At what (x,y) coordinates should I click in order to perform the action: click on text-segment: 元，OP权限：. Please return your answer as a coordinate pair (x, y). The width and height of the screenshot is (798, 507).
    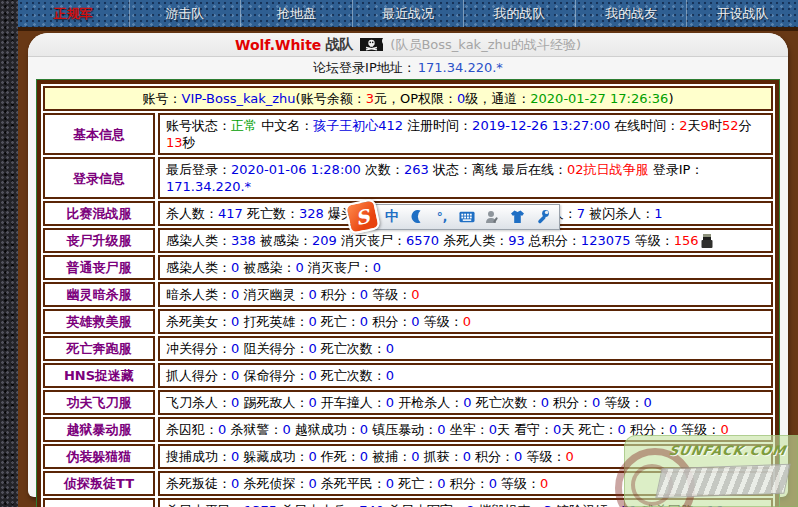
    Looking at the image, I should click on (416, 98).